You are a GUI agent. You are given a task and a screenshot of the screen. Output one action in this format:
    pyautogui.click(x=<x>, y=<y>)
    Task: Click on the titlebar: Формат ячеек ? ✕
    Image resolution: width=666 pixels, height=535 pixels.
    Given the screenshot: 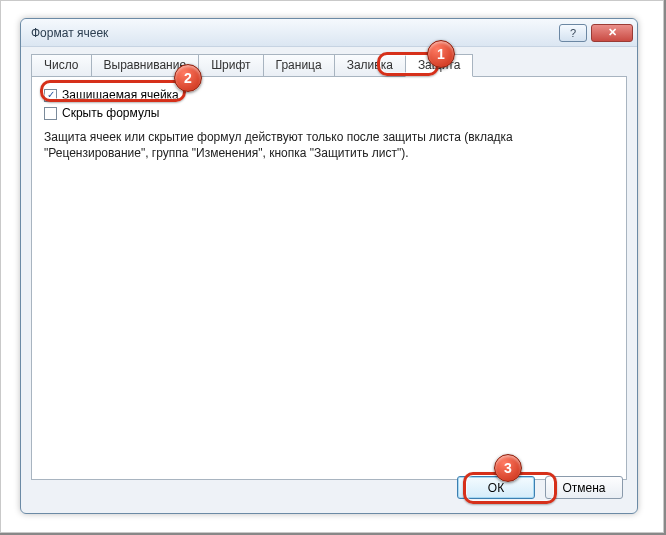 What is the action you would take?
    pyautogui.click(x=329, y=33)
    